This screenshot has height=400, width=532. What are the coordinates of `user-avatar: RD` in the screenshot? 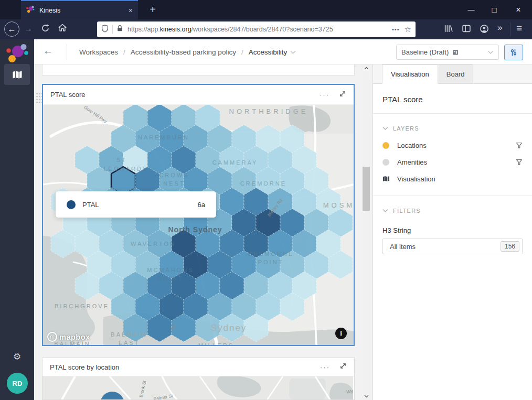 It's located at (17, 383).